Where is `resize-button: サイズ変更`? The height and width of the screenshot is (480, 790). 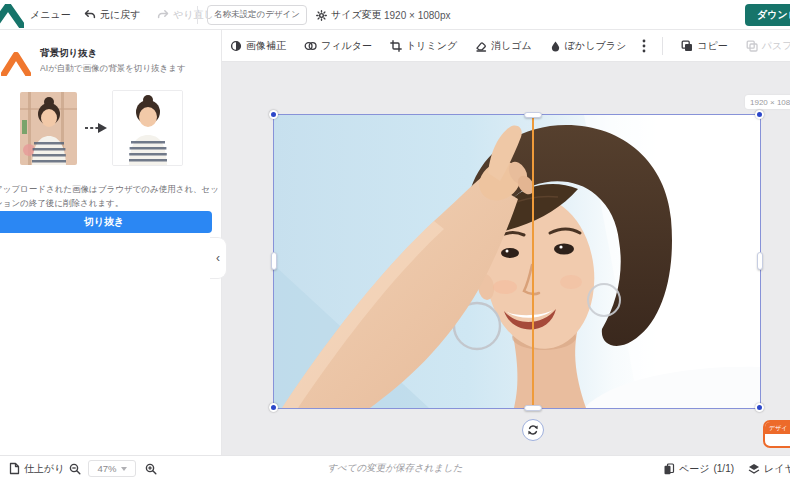 resize-button: サイズ変更 is located at coordinates (349, 15).